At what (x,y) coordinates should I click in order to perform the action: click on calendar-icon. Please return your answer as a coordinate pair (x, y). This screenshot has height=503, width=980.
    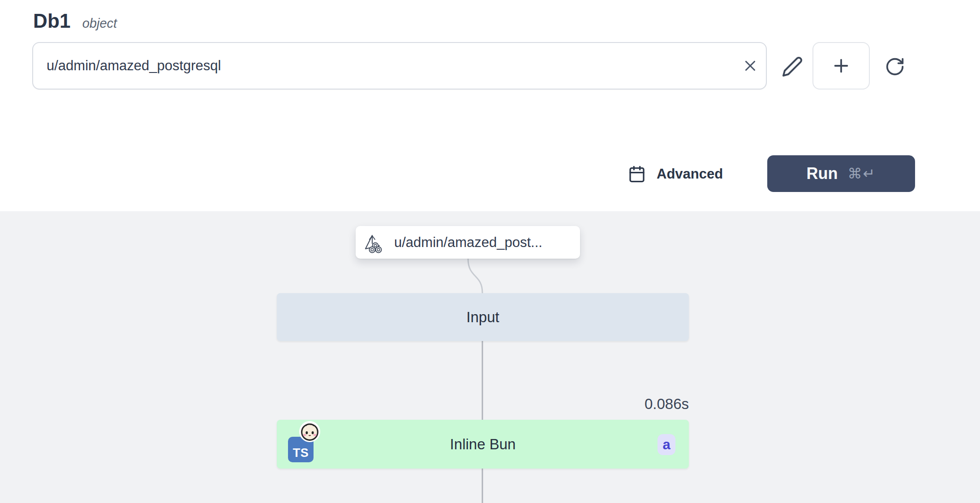
    Looking at the image, I should click on (637, 174).